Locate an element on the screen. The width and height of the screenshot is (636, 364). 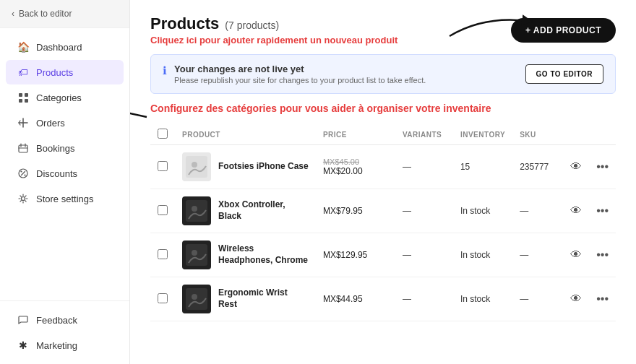
sidebar-item-feedback: Feedback is located at coordinates (65, 320).